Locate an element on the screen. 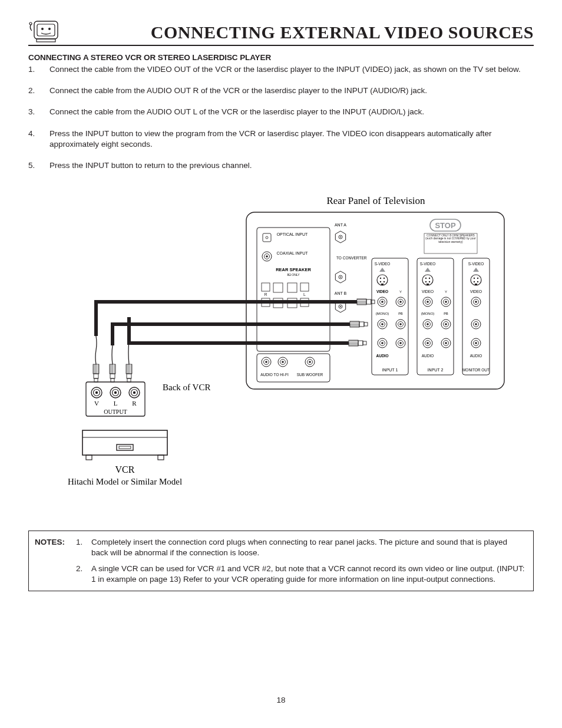 This screenshot has height=728, width=562. svg-text: INPUT 1 is located at coordinates (390, 370).